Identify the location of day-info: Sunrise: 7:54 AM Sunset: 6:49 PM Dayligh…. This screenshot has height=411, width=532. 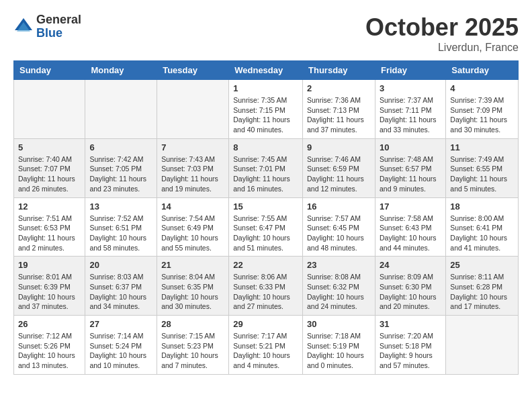
(193, 234).